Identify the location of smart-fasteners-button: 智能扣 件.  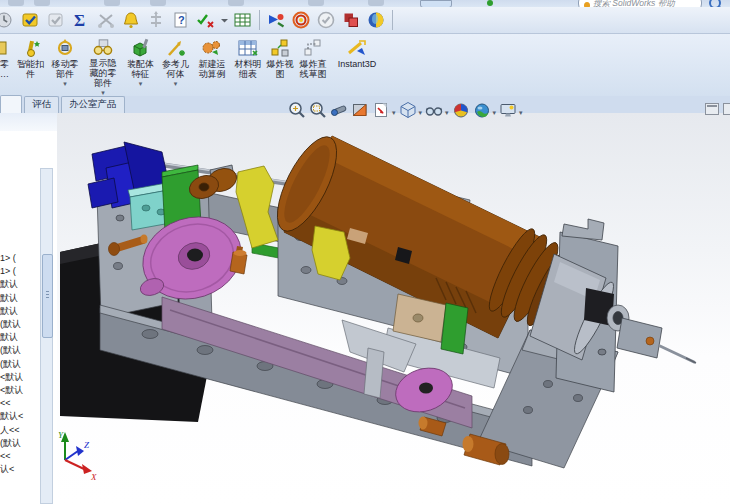
(30, 65).